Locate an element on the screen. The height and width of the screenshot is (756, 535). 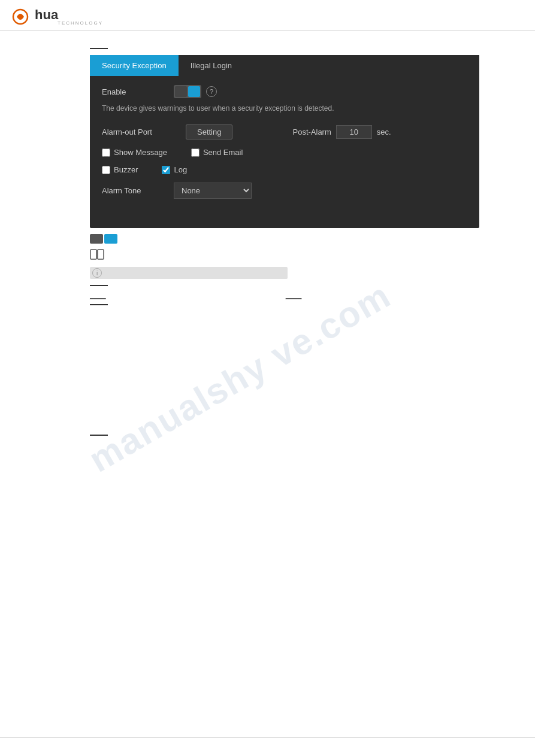
buzzer-log-row: Buzzer Log is located at coordinates (285, 170).